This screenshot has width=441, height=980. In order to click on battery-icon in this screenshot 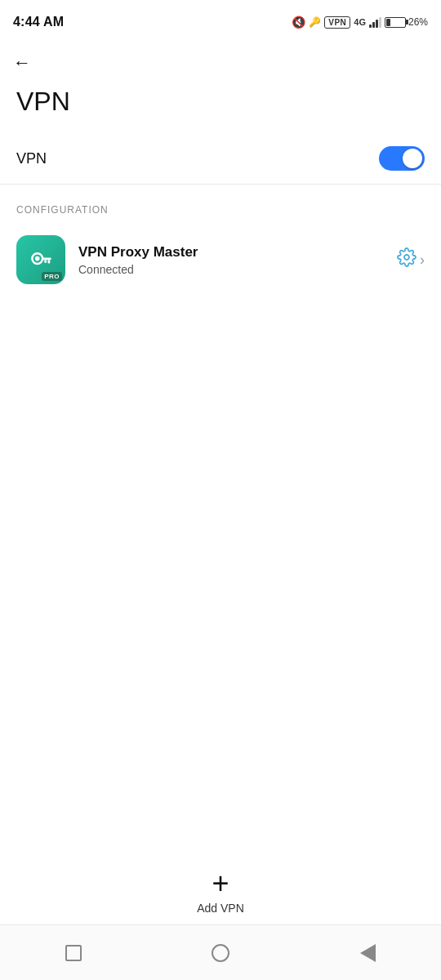, I will do `click(395, 23)`.